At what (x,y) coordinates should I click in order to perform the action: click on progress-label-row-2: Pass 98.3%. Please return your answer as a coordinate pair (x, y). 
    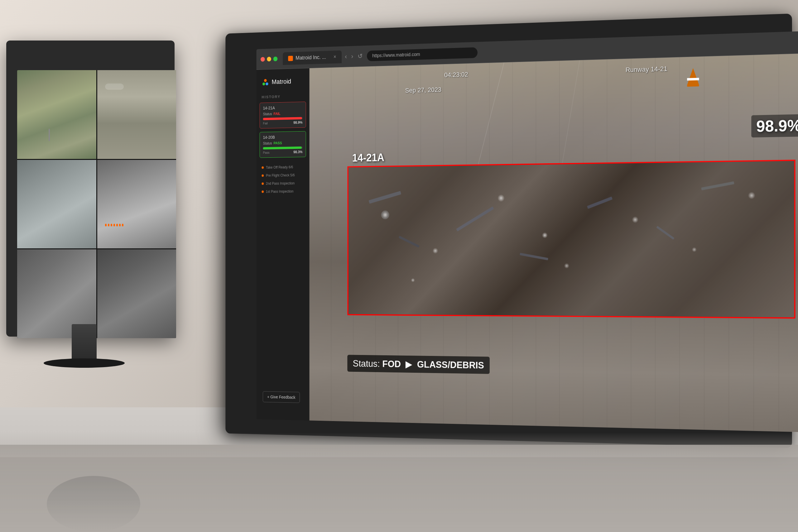
    Looking at the image, I should click on (283, 152).